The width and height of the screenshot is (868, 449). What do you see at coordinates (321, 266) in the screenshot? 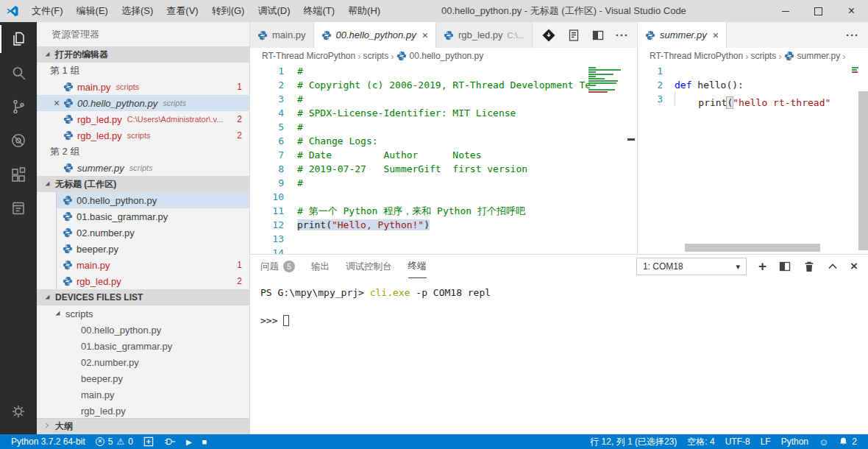
I see `panel-tab-输出: 输出` at bounding box center [321, 266].